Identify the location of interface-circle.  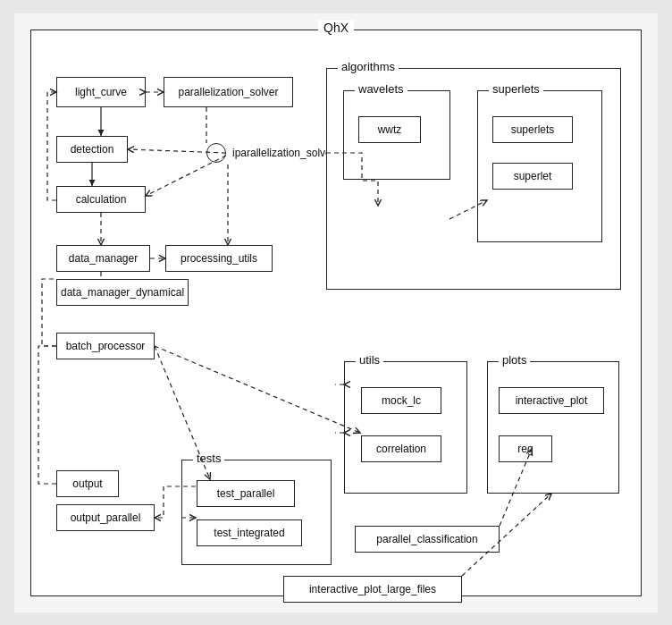
(216, 153).